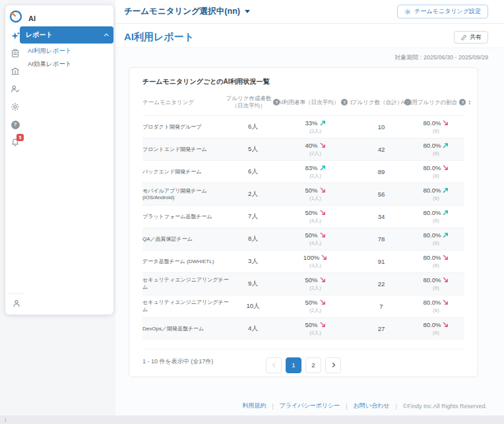 This screenshot has width=504, height=424. What do you see at coordinates (381, 149) in the screenshot?
I see `pr-count-cell: 42` at bounding box center [381, 149].